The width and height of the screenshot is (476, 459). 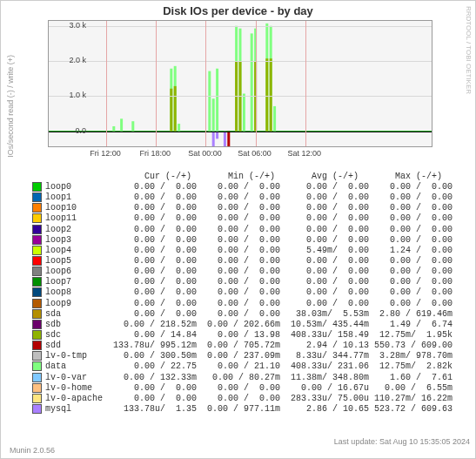 What do you see at coordinates (77, 60) in the screenshot?
I see `y-tick-label: 2.0 k` at bounding box center [77, 60].